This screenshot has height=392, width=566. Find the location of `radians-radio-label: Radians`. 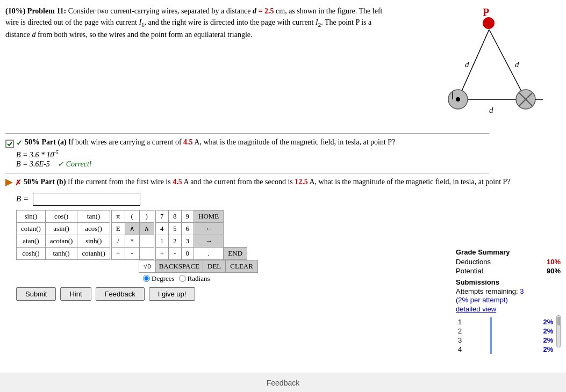

radians-radio-label: Radians is located at coordinates (195, 279).